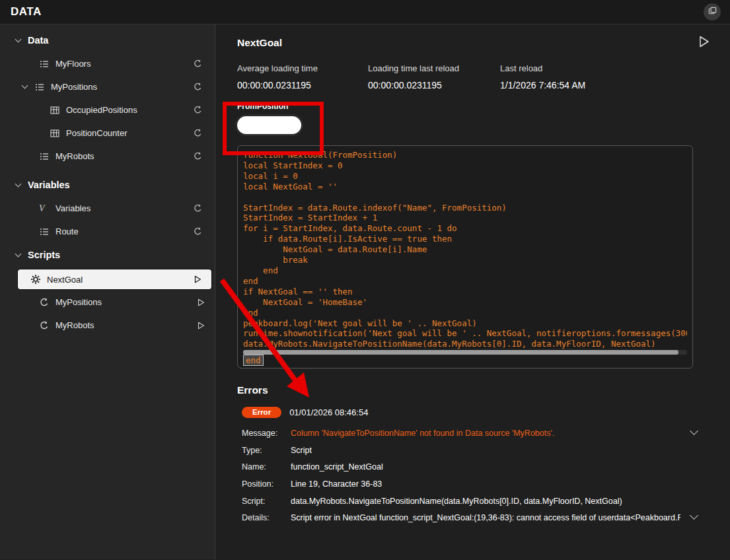 The image size is (730, 560). Describe the element at coordinates (107, 87) in the screenshot. I see `sidebar-item-mypositions: MyPositions` at that location.